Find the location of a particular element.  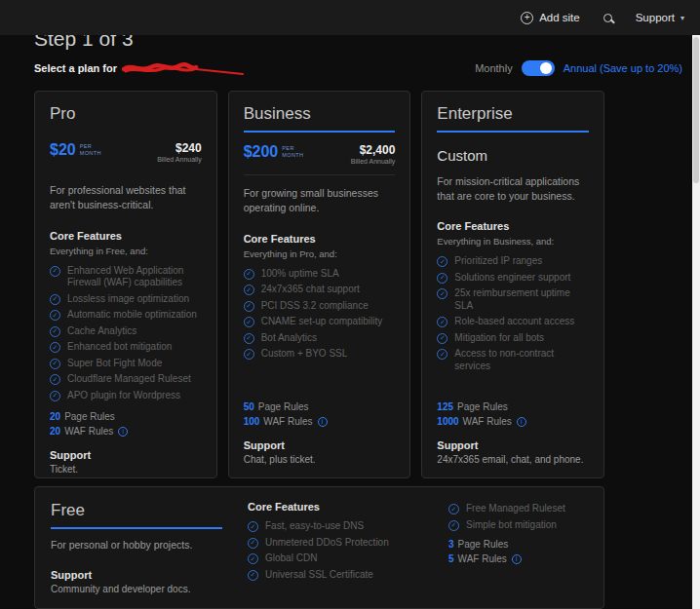

feature-item: ✓CNAME set-up compatibility is located at coordinates (320, 322).